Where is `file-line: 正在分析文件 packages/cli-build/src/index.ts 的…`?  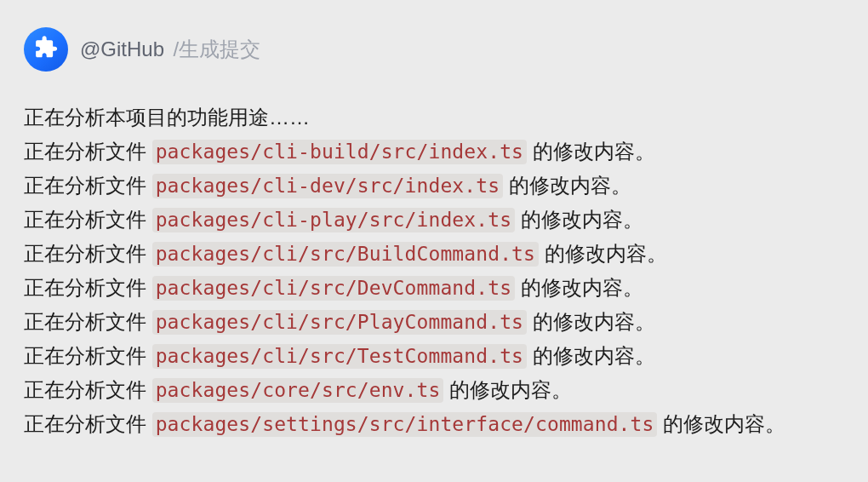
file-line: 正在分析文件 packages/cli-build/src/index.ts 的… is located at coordinates (434, 152).